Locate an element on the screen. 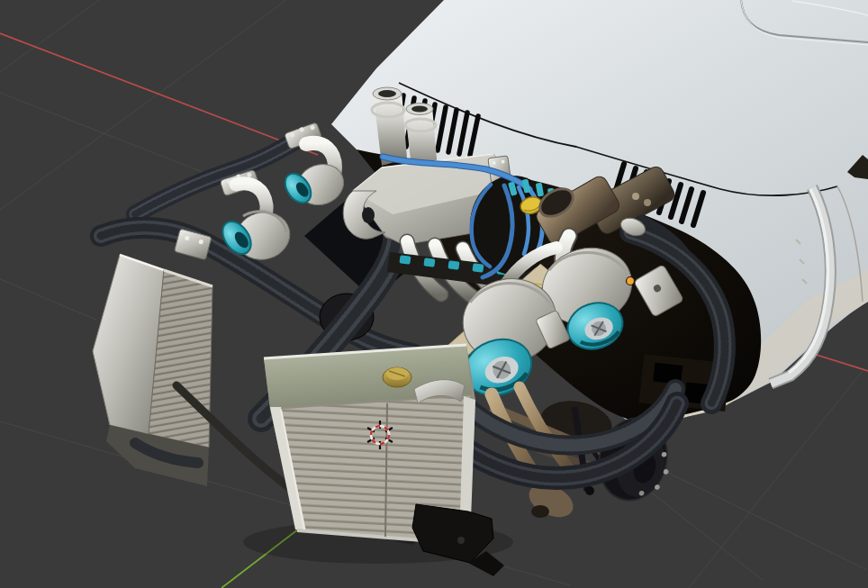  exhaust-stack-pipes is located at coordinates (405, 131).